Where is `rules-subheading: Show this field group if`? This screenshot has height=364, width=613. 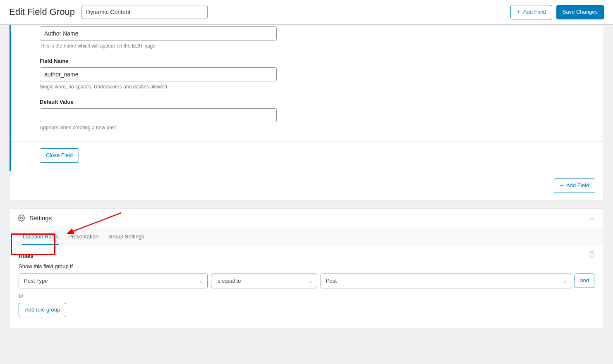
rules-subheading: Show this field group if is located at coordinates (306, 266).